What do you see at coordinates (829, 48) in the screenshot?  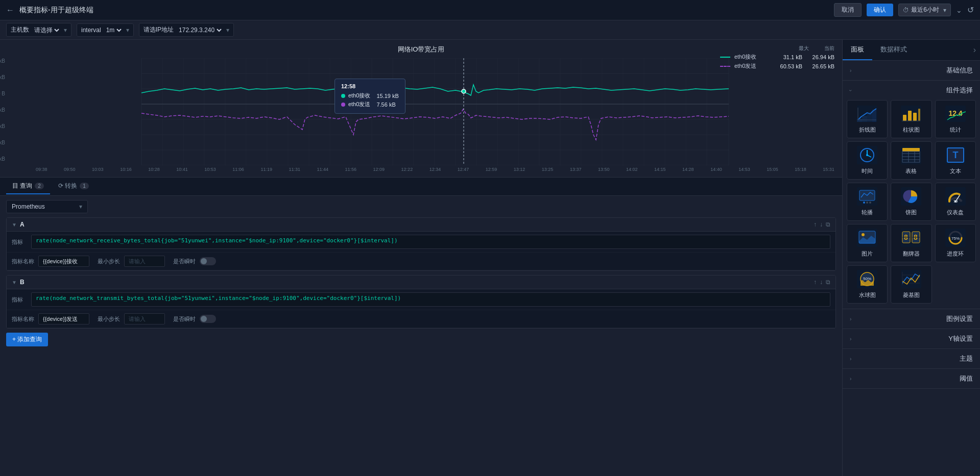 I see `legend-current-label: 当前` at bounding box center [829, 48].